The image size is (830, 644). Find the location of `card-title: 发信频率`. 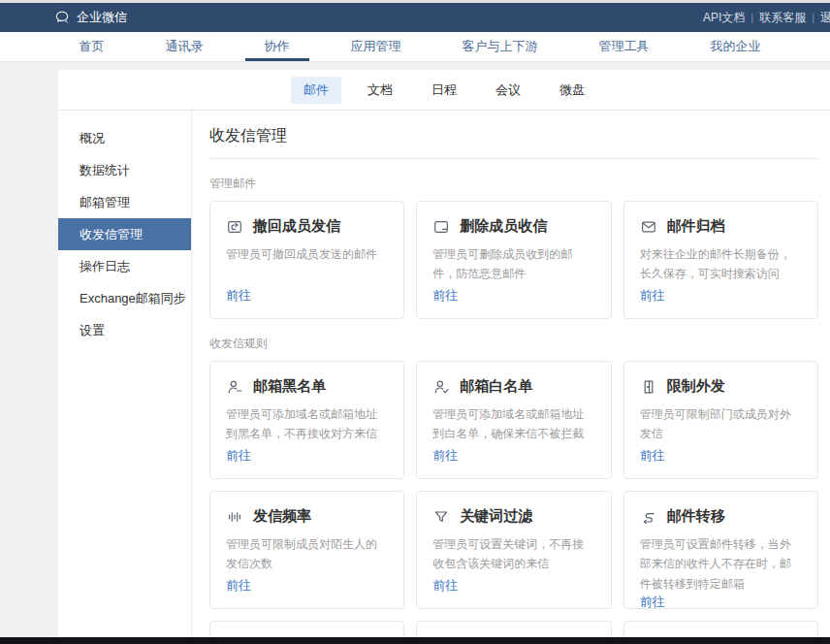

card-title: 发信频率 is located at coordinates (282, 516).